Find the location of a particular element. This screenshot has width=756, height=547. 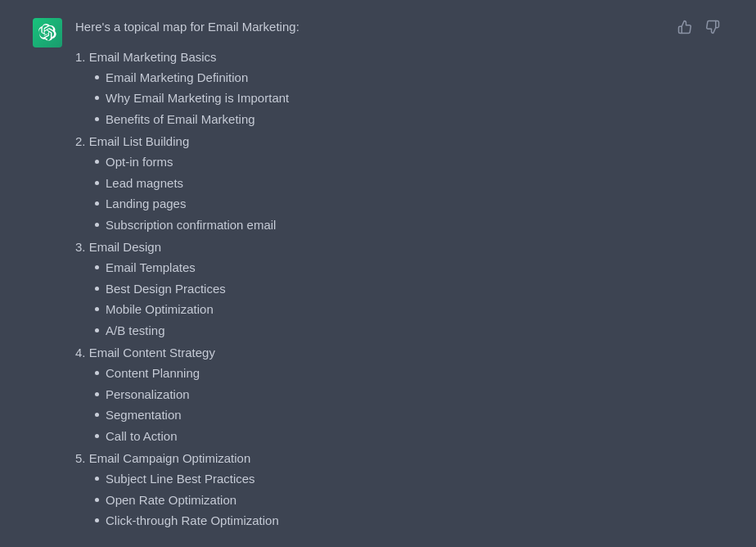

sub-item-4-3: Segmentation is located at coordinates (409, 415).